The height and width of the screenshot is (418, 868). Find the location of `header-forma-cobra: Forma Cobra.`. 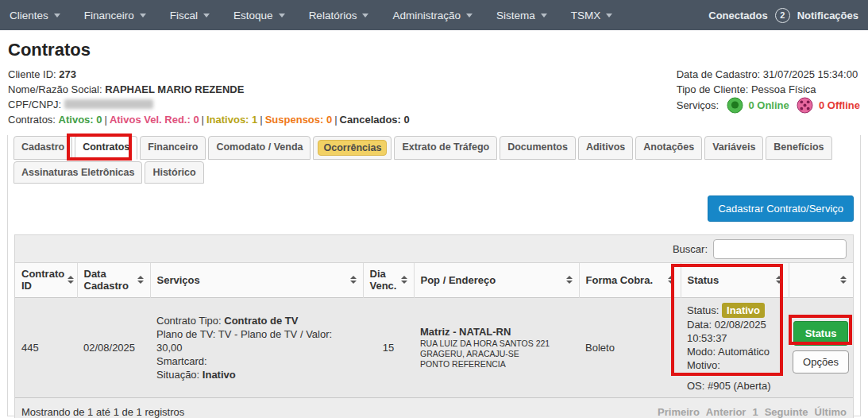

header-forma-cobra: Forma Cobra. is located at coordinates (630, 280).